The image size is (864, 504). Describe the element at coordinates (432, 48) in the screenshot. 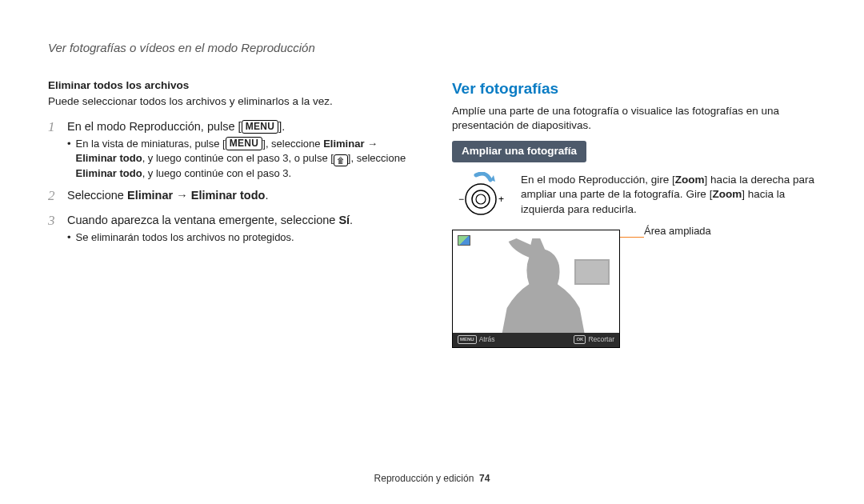

I see `page-header: Ver fotografías o vídeos en el modo Repr…` at that location.